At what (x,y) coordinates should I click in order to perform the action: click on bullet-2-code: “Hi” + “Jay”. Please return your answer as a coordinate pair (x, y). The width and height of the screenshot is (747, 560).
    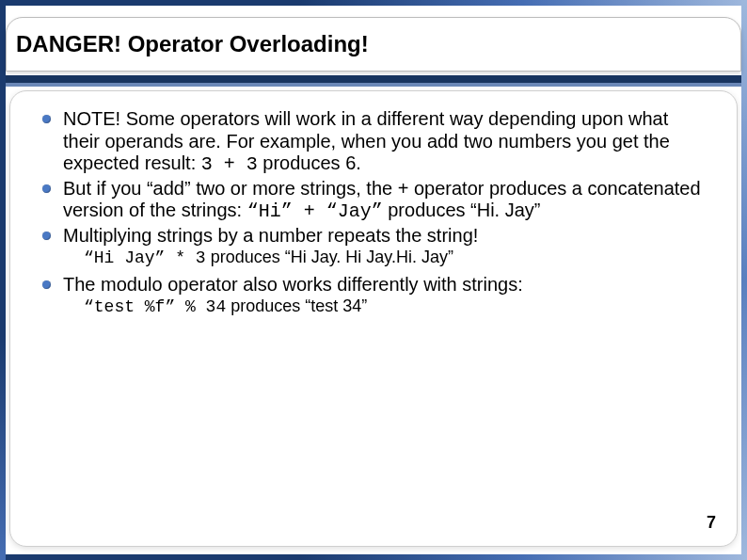
    Looking at the image, I should click on (315, 211).